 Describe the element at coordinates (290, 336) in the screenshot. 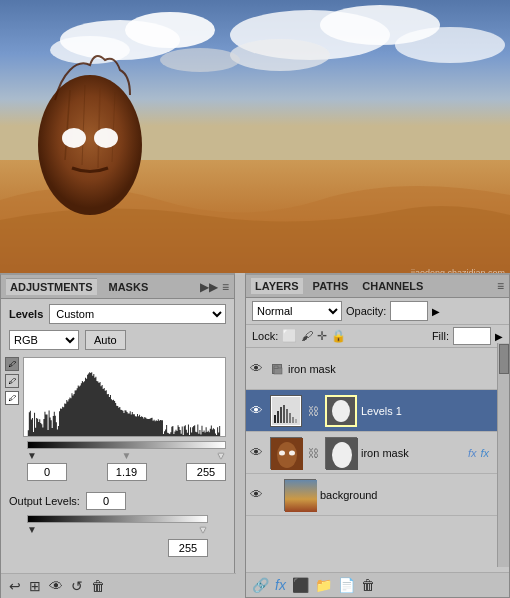

I see `lock-transparent-icon: ⬜` at that location.